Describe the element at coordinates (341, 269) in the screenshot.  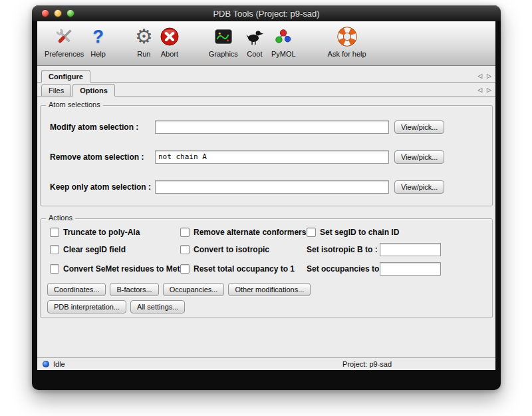
I see `set-occupancies-label: Set occupancies to :` at that location.